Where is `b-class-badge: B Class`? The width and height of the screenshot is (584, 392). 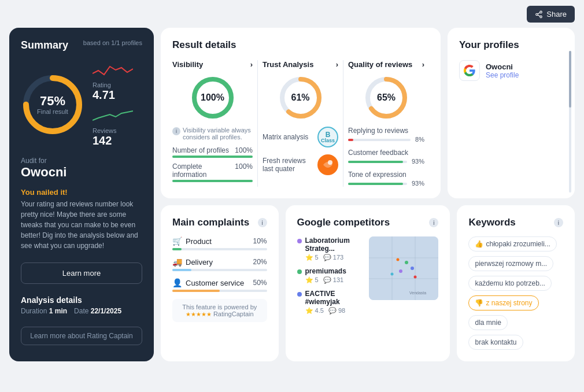 b-class-badge: B Class is located at coordinates (328, 137).